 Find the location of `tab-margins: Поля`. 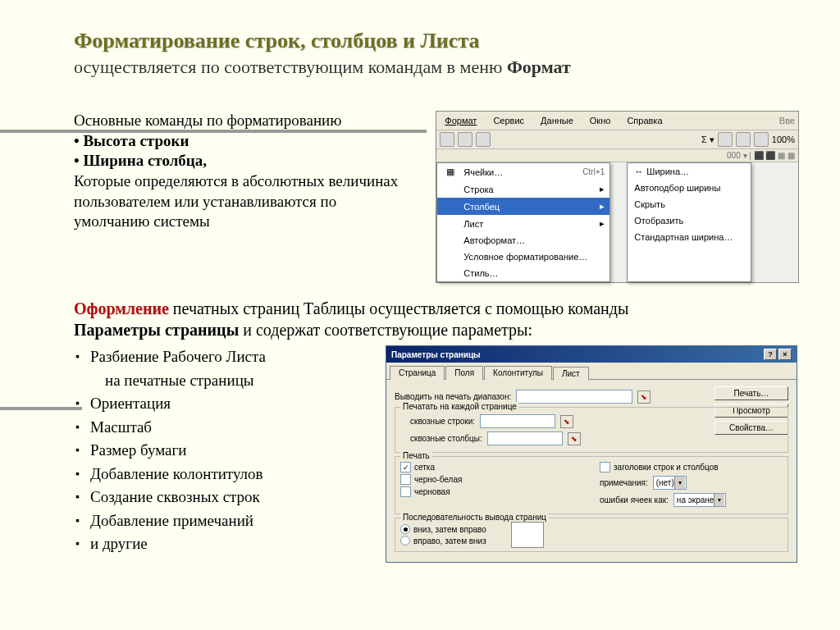

tab-margins: Поля is located at coordinates (464, 372).